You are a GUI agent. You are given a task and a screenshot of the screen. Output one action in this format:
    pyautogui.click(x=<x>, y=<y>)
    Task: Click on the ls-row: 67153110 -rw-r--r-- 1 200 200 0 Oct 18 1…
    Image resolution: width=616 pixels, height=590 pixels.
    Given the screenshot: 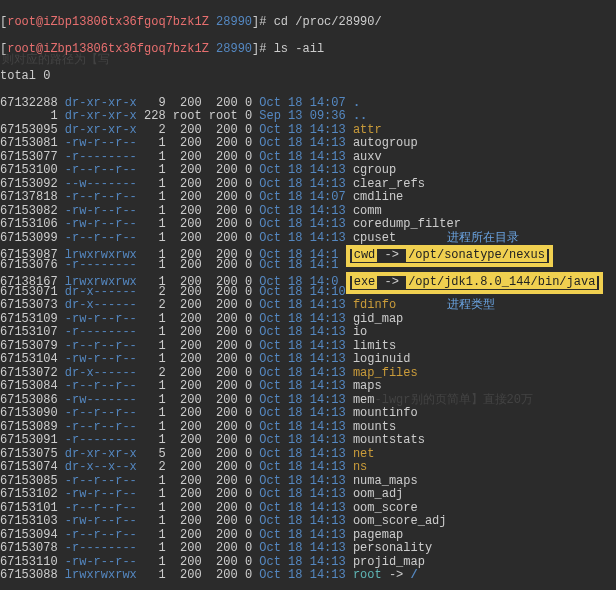 What is the action you would take?
    pyautogui.click(x=308, y=563)
    